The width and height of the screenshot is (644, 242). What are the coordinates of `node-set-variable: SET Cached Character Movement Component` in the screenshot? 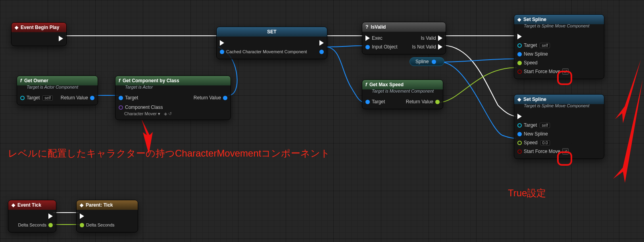 It's located at (272, 43).